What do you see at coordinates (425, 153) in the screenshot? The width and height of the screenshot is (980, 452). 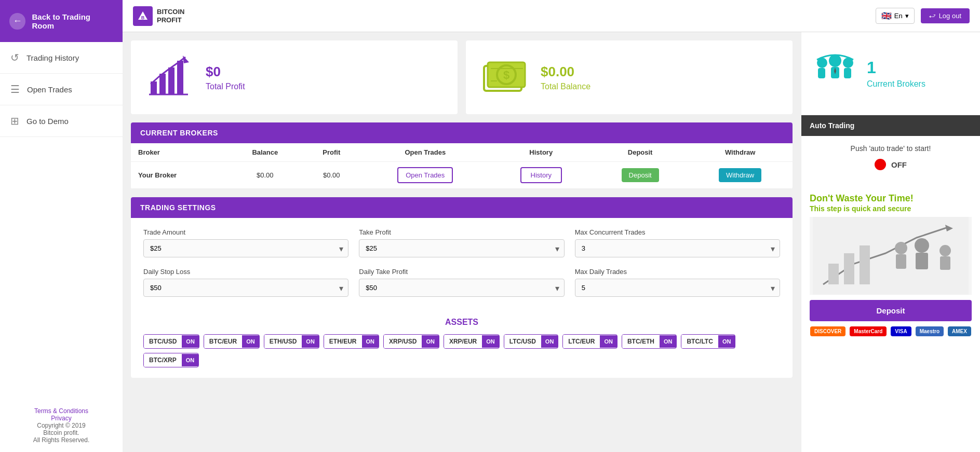 I see `col-open-trades: Open Trades` at bounding box center [425, 153].